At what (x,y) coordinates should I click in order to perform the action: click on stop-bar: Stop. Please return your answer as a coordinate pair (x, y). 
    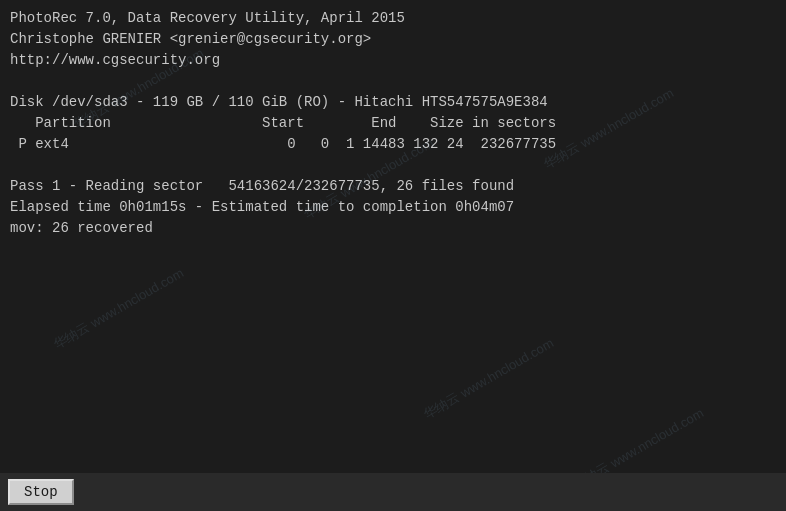
    Looking at the image, I should click on (393, 492).